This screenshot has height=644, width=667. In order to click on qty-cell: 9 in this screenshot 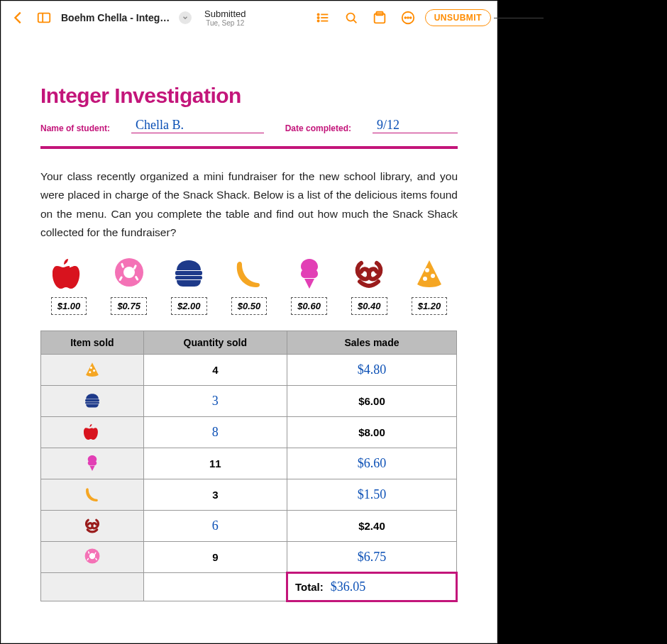, I will do `click(215, 557)`.